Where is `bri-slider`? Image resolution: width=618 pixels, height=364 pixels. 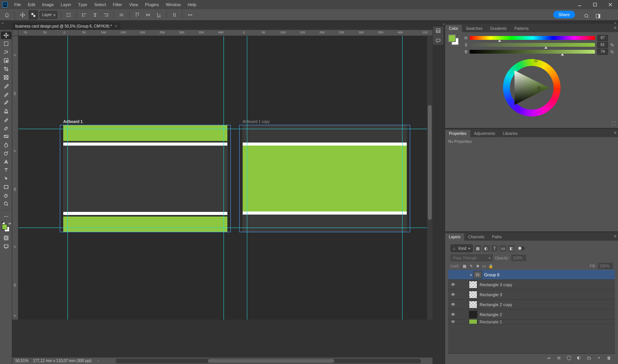
bri-slider is located at coordinates (532, 52).